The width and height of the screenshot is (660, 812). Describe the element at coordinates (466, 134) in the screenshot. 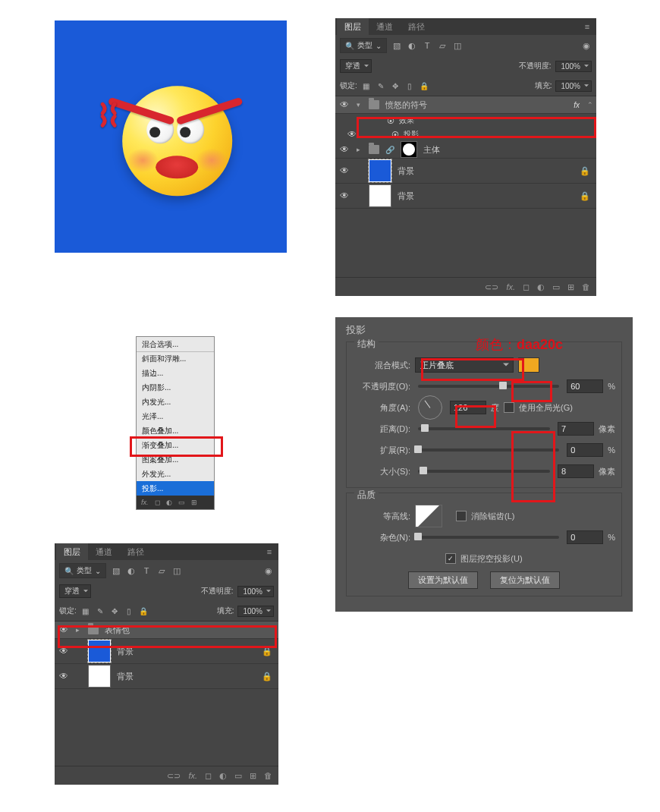

I see `effect-drop-shadow: 👁 ⦿投影` at that location.